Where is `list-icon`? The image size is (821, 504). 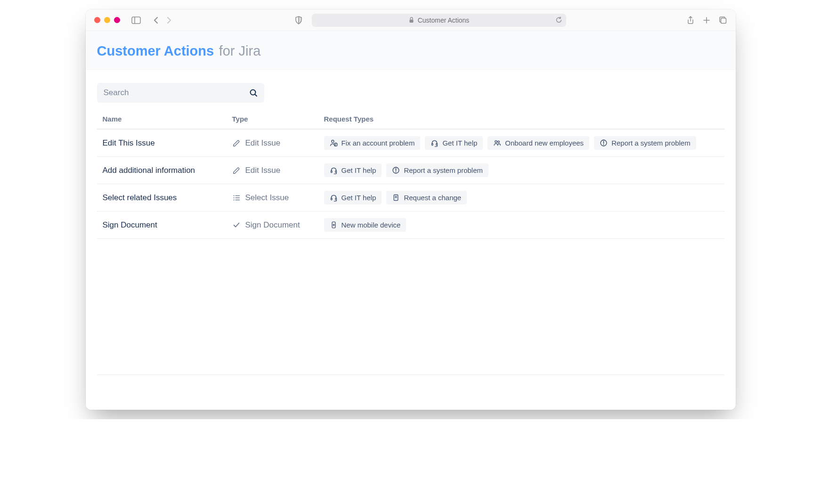 list-icon is located at coordinates (236, 198).